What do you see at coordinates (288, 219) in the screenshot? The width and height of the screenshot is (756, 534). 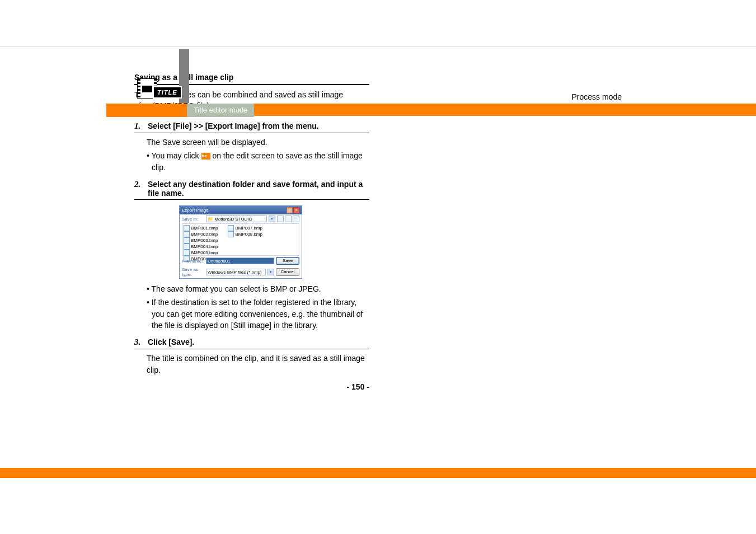 I see `dialog-toolbar` at bounding box center [288, 219].